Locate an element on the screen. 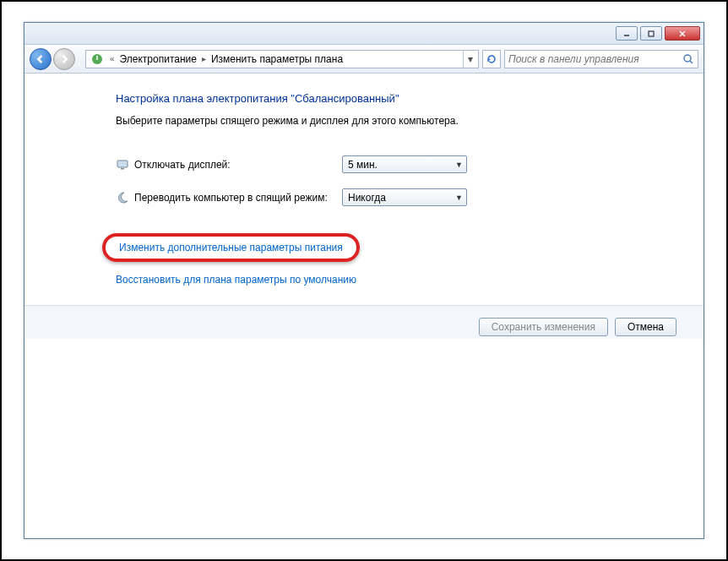 This screenshot has width=728, height=561. breadcrumb-item: Изменить параметры плана is located at coordinates (277, 59).